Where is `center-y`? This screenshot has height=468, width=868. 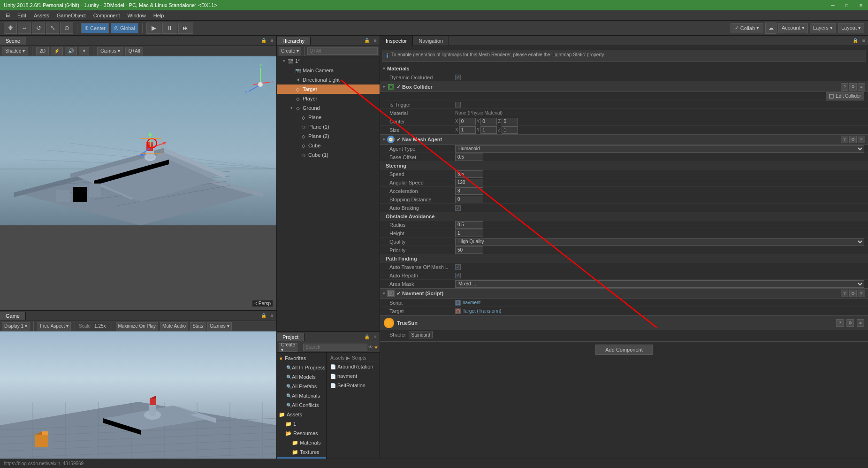 center-y is located at coordinates (489, 122).